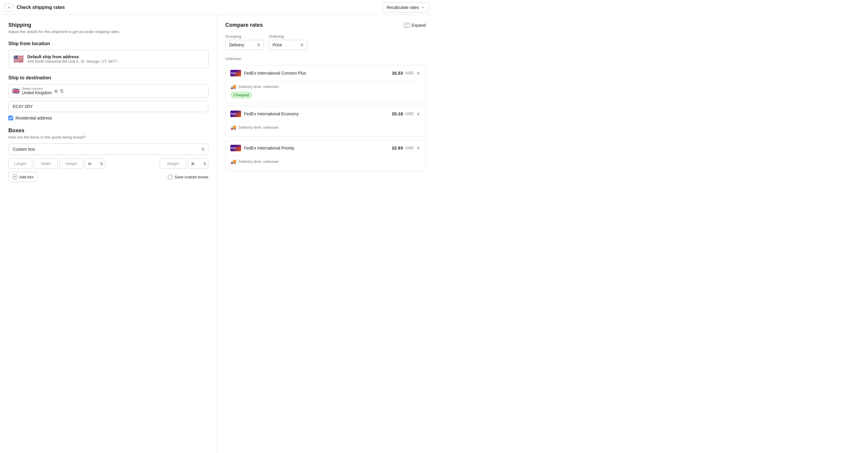 The width and height of the screenshot is (868, 453). I want to click on save-custom-label: Save custom boxes, so click(191, 177).